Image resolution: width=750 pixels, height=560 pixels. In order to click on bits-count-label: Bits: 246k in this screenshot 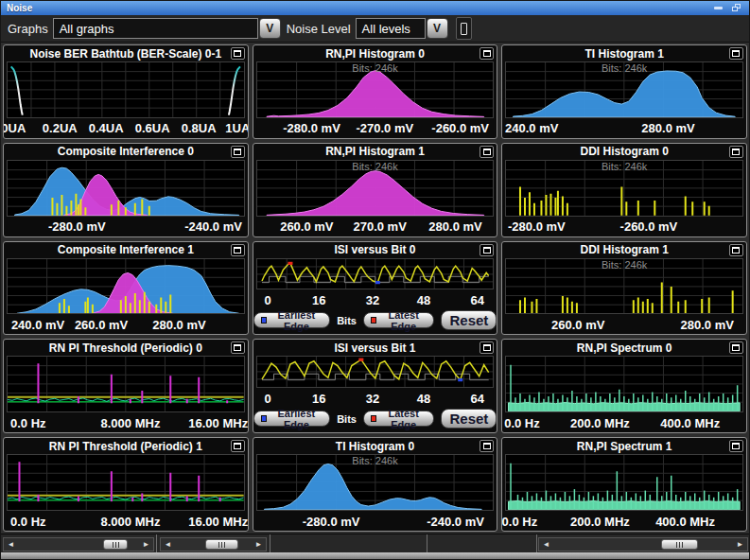, I will do `click(624, 265)`.